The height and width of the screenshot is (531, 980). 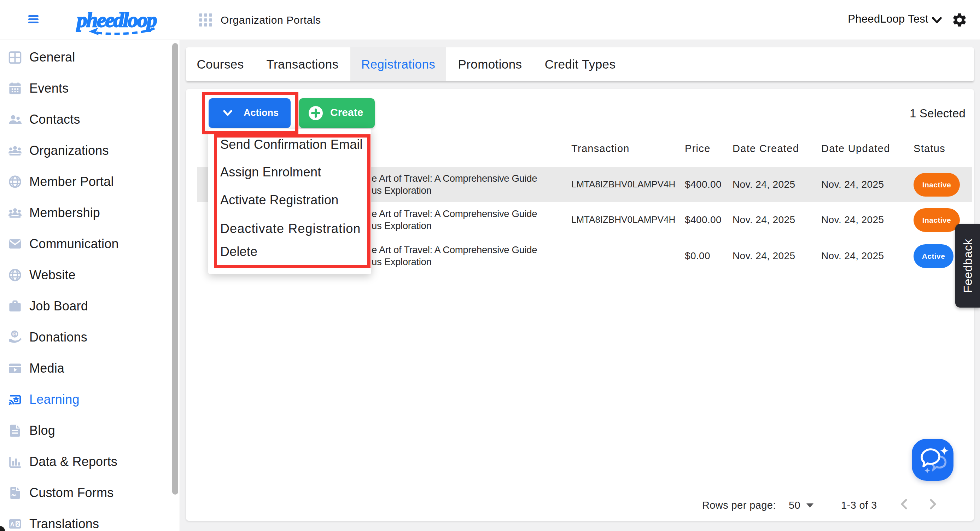 I want to click on svg-text: A, so click(x=12, y=525).